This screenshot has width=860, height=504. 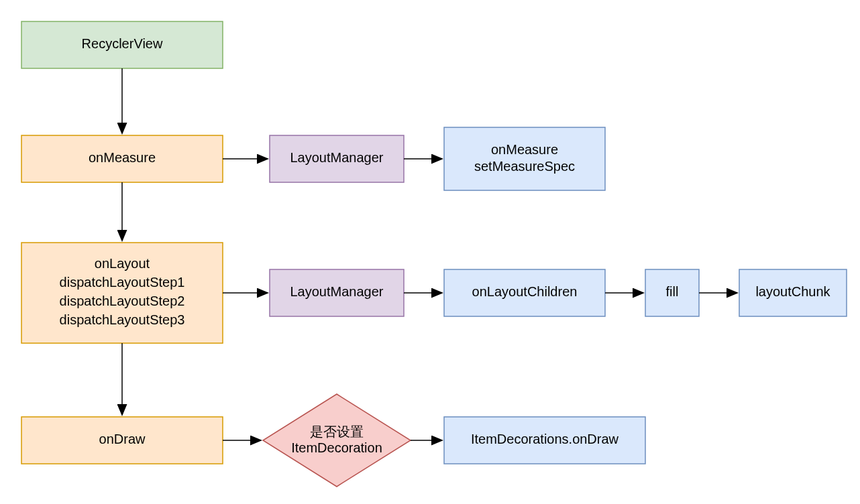 What do you see at coordinates (793, 292) in the screenshot?
I see `label-layoutchunk: layoutChunk` at bounding box center [793, 292].